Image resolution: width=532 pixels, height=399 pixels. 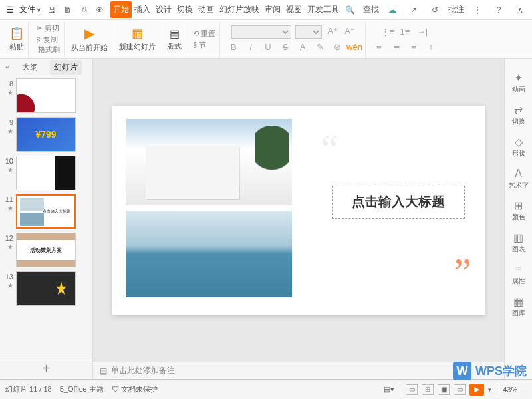 I want to click on tab-slideshow: 幻灯片放映, so click(x=239, y=9).